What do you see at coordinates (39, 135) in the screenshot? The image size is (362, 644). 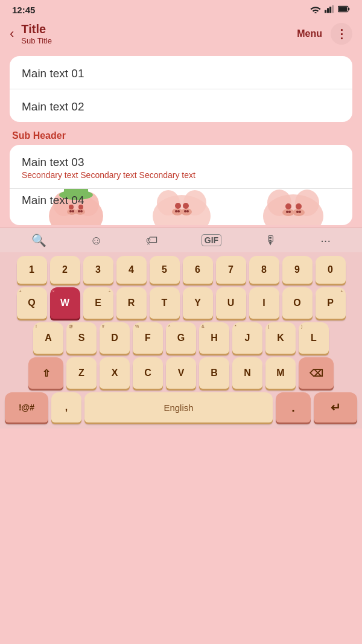 I see `sub-header-text: Sub Header` at bounding box center [39, 135].